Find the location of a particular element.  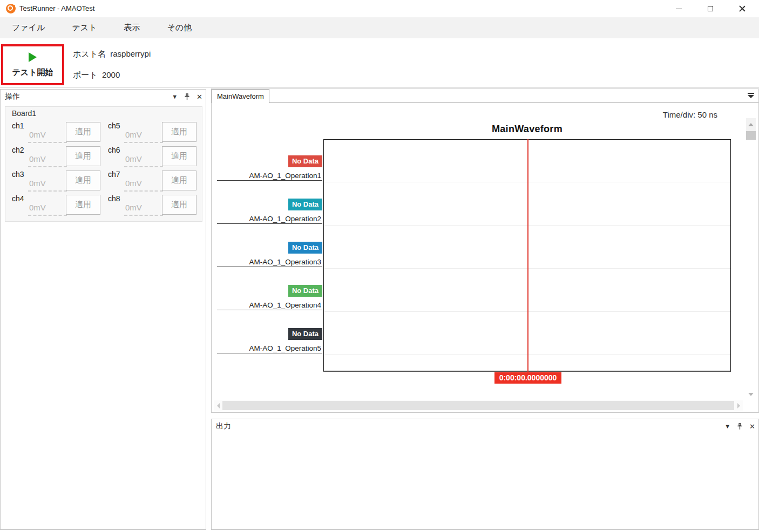

channel-cell-ch2: ch2 0mV 適用 is located at coordinates (56, 158).